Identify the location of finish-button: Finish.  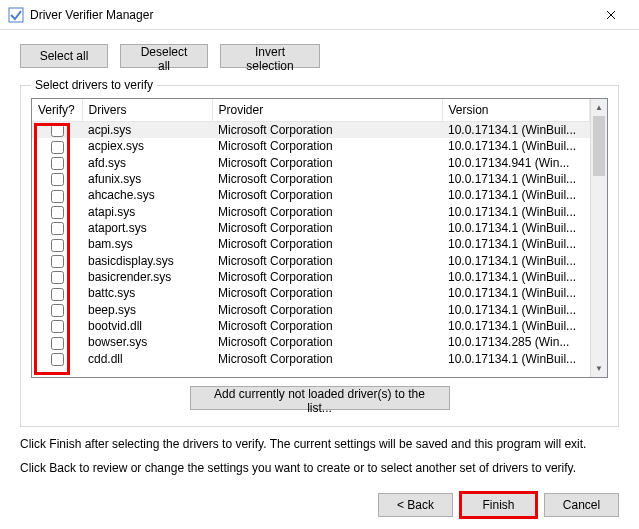
(498, 505).